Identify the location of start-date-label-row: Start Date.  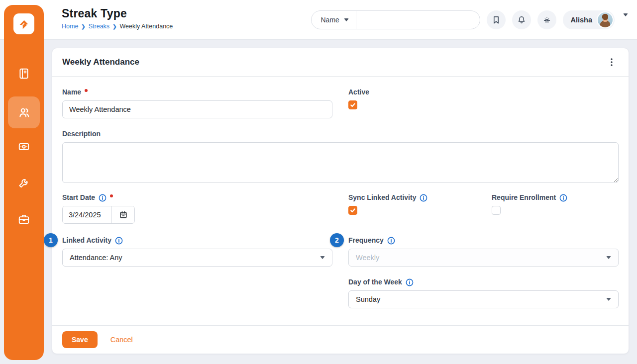
(197, 197).